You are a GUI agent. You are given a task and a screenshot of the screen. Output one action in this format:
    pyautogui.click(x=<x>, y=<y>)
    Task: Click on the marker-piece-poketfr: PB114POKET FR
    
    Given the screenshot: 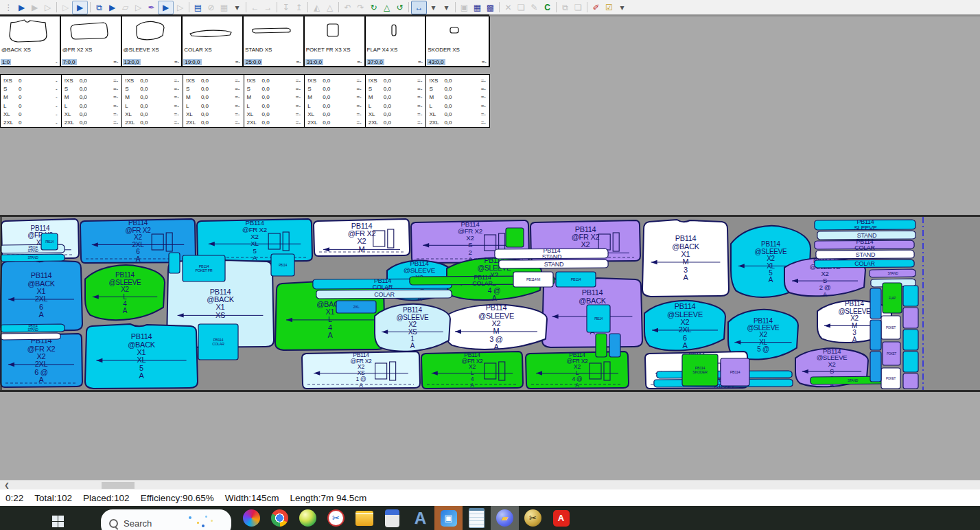 What is the action you would take?
    pyautogui.click(x=204, y=268)
    